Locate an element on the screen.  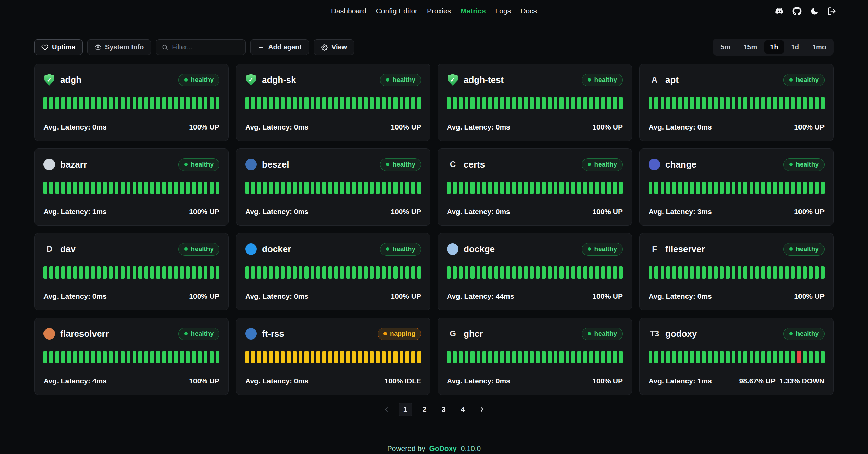
nav-item-proxies: Proxies is located at coordinates (439, 11).